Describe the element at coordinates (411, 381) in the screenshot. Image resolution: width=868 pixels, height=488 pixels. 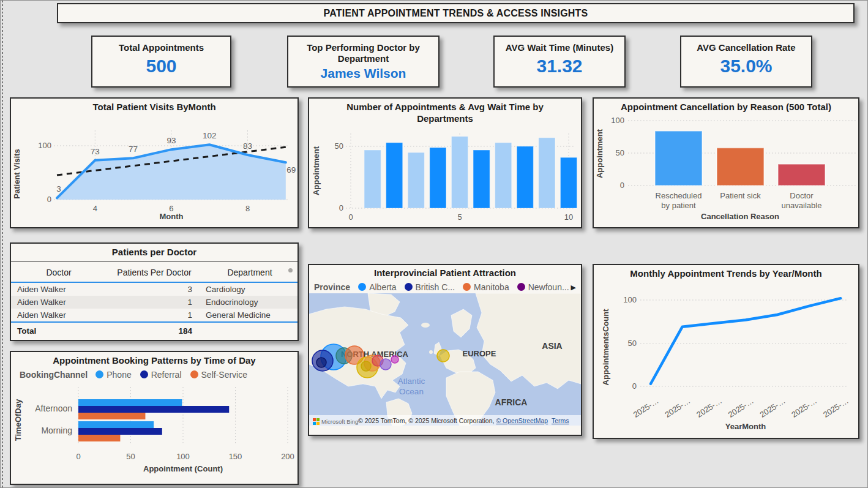
I see `svg-text: Atlantic` at that location.